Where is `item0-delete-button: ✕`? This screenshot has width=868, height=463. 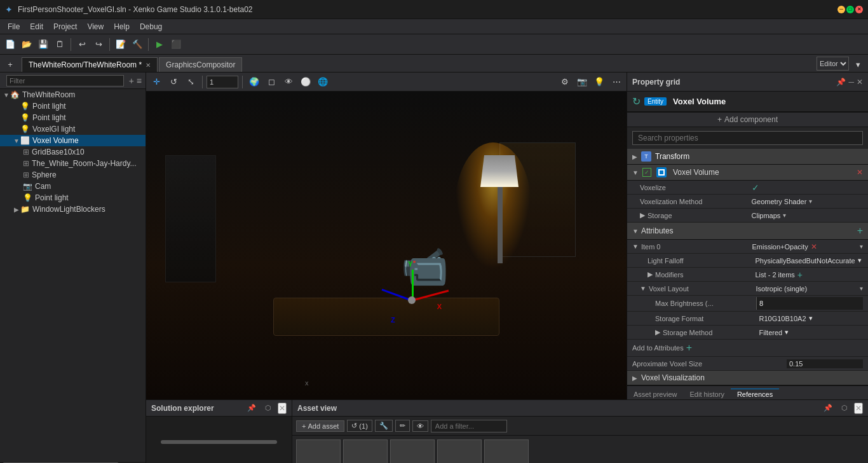
item0-delete-button: ✕ is located at coordinates (814, 247).